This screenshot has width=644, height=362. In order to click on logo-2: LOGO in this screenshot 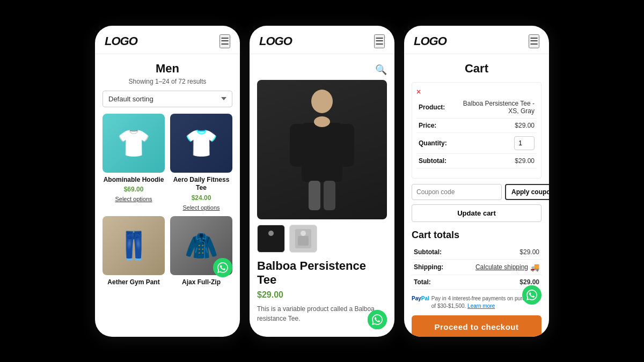, I will do `click(276, 41)`.